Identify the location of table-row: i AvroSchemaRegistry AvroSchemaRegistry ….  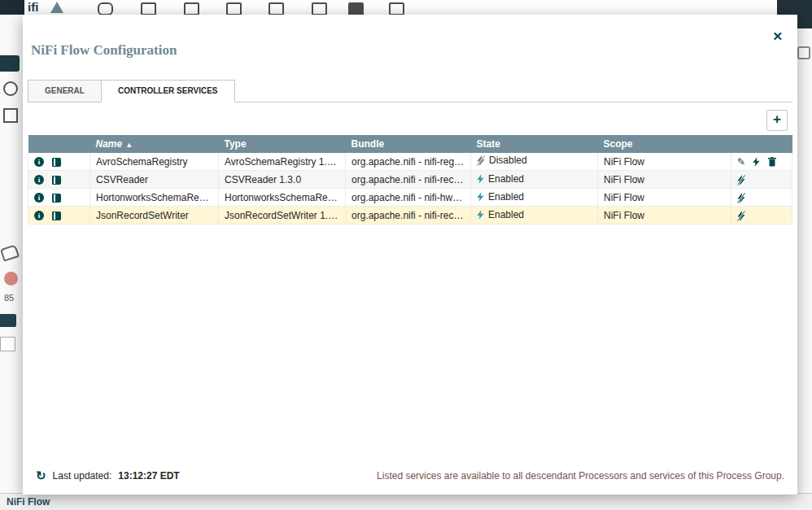
(410, 162).